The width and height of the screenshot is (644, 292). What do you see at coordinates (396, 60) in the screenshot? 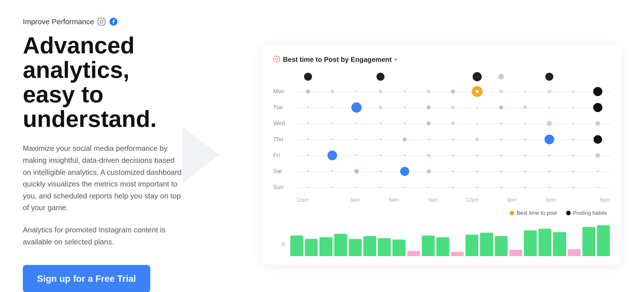
I see `chevron-down-icon: ▾` at bounding box center [396, 60].